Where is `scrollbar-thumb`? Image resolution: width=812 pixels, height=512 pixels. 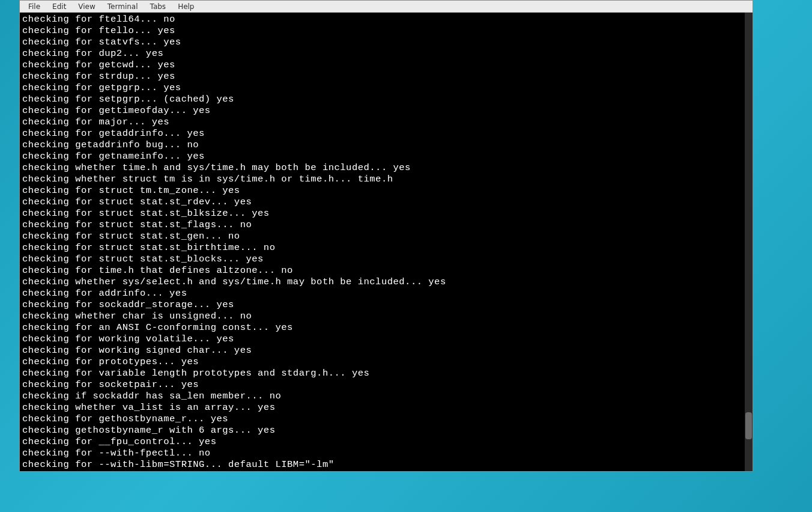
scrollbar-thumb is located at coordinates (748, 425).